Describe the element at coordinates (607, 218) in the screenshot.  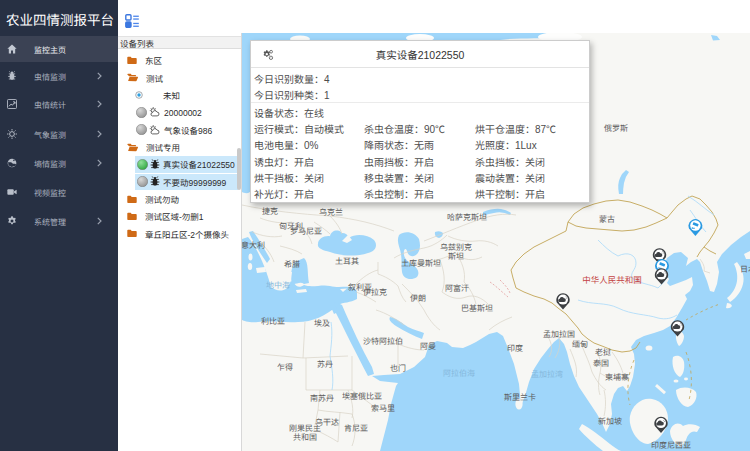
I see `svg-text: 蒙古` at that location.